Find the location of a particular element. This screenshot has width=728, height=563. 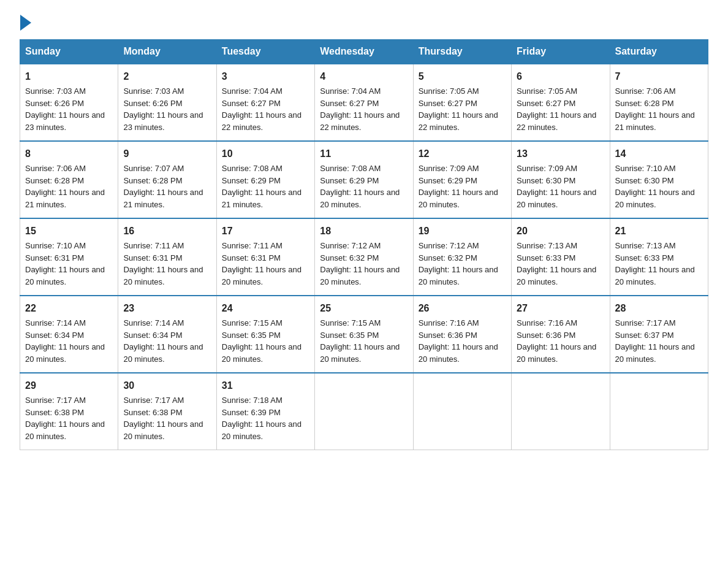

calendar-cell: 26Sunrise: 7:16 AMSunset: 6:36 PMDayligh… is located at coordinates (462, 334).